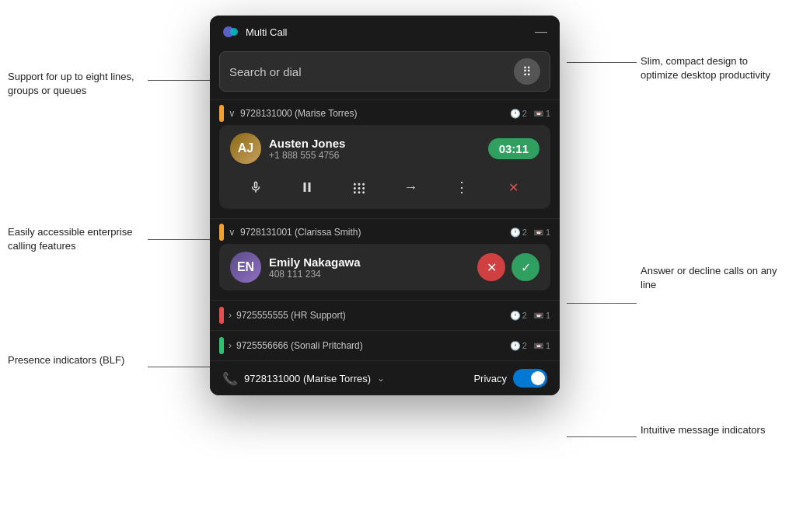  I want to click on app-title: Multi Call, so click(266, 33).